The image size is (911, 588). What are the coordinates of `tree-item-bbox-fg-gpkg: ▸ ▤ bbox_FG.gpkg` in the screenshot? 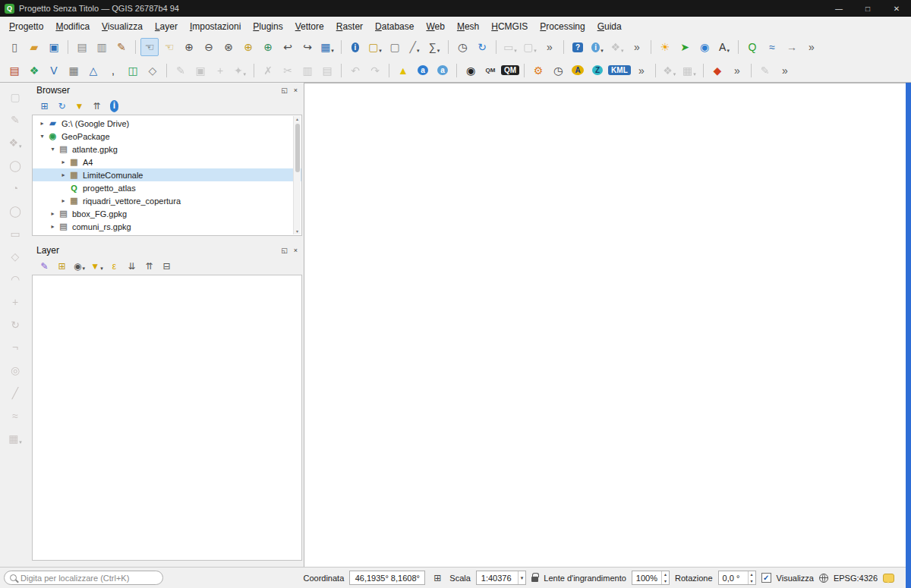 It's located at (167, 214).